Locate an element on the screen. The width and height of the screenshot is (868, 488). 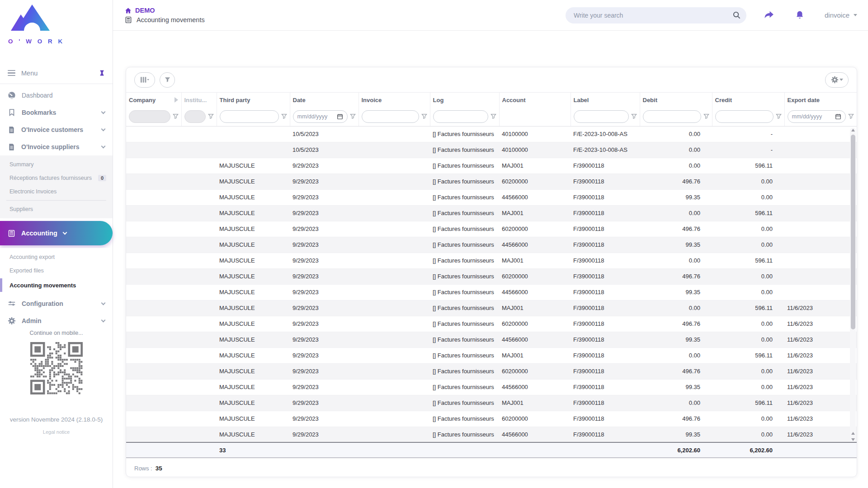
col-header-institution: Institu... is located at coordinates (199, 100).